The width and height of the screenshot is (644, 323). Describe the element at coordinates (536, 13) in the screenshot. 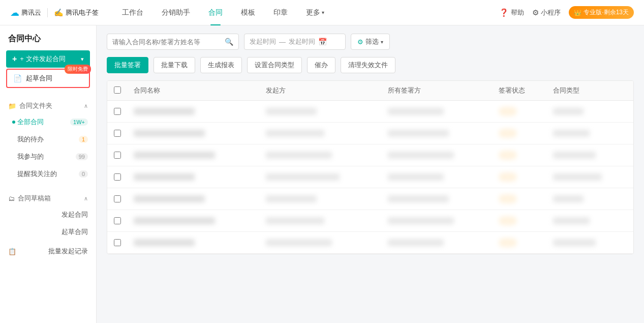

I see `miniprogram-icon: ⚙` at that location.